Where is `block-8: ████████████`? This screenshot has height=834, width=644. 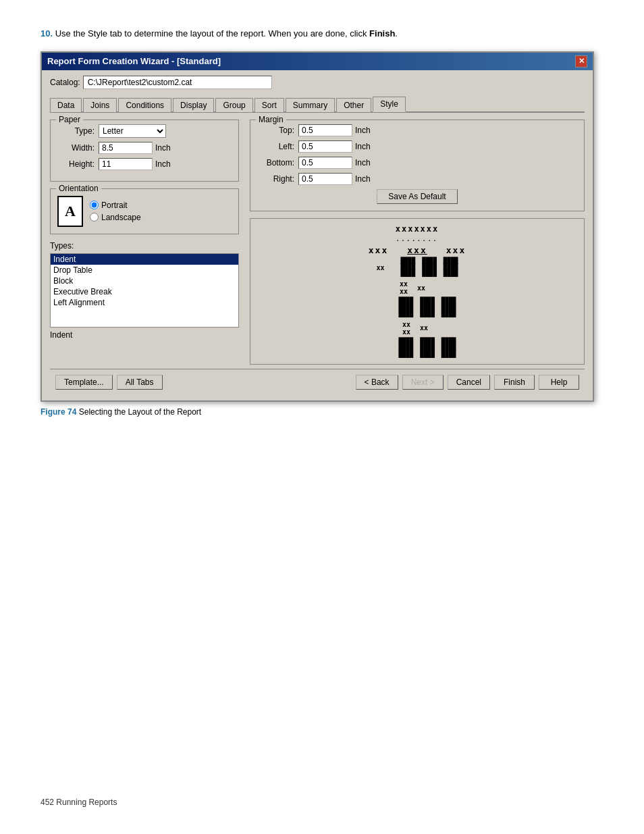 block-8: ████████████ is located at coordinates (427, 348).